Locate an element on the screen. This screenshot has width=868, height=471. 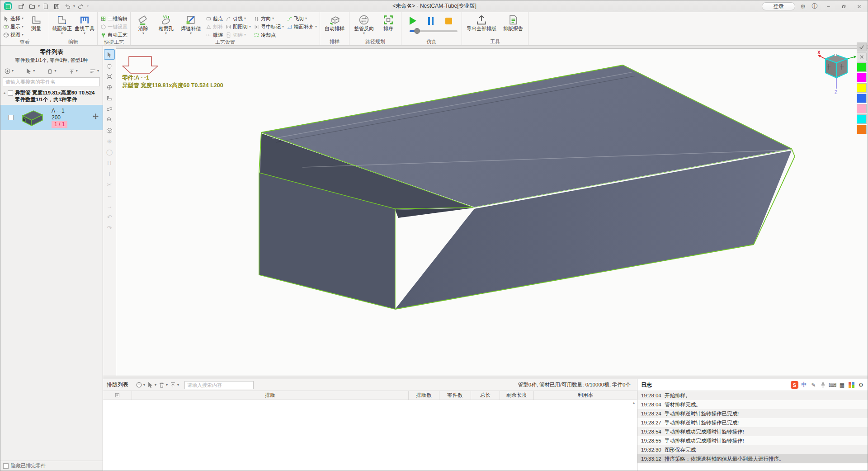
micro-joint-button: 微连 is located at coordinates (214, 35).